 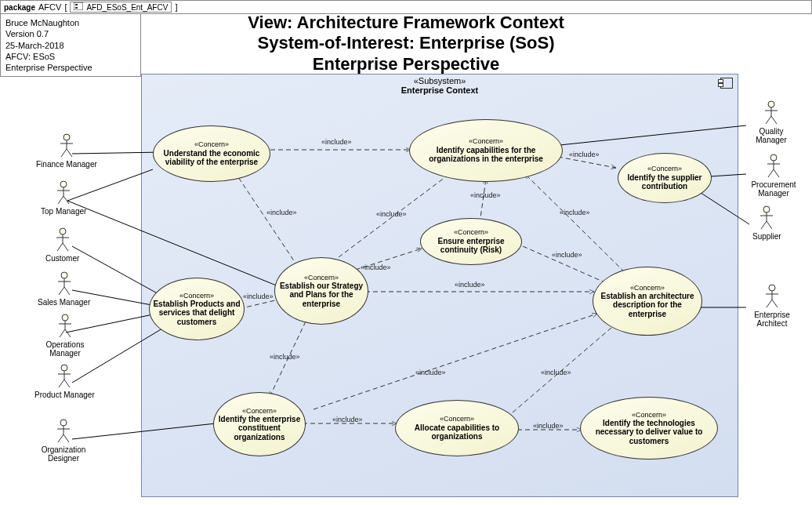 I want to click on concern-name: Identify capabilities for the organizati…, so click(x=486, y=155).